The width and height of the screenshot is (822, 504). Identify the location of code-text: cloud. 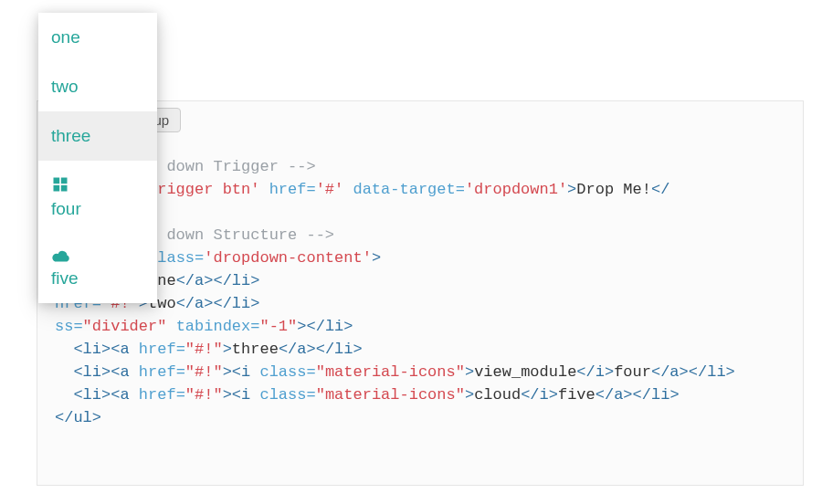
(497, 394).